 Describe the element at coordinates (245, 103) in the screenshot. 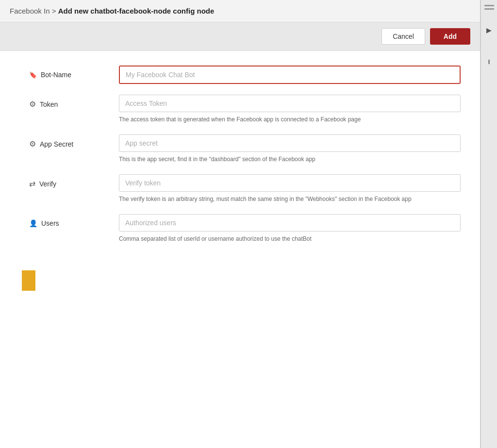

I see `token-row: Token` at that location.